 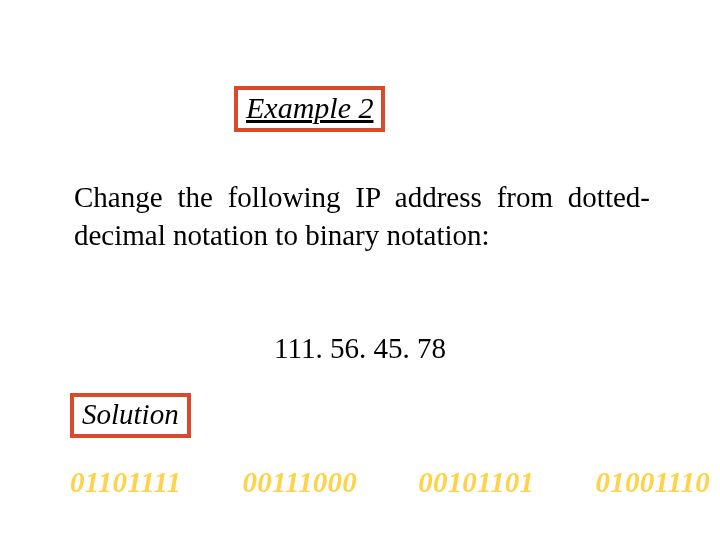 What do you see at coordinates (390, 482) in the screenshot?
I see `ip-address-binary: 01101111 00111000 00101101 01001110` at bounding box center [390, 482].